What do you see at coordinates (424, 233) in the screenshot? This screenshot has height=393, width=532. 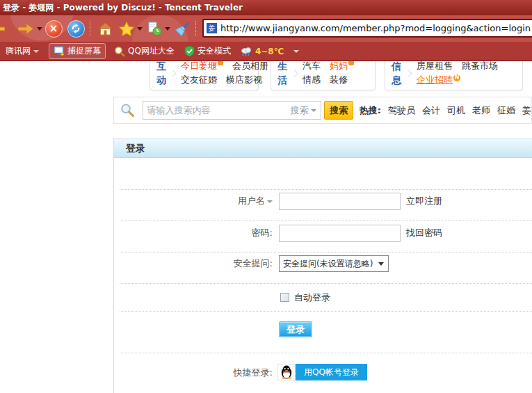 I see `forgot-password-link: 找回密码` at bounding box center [424, 233].